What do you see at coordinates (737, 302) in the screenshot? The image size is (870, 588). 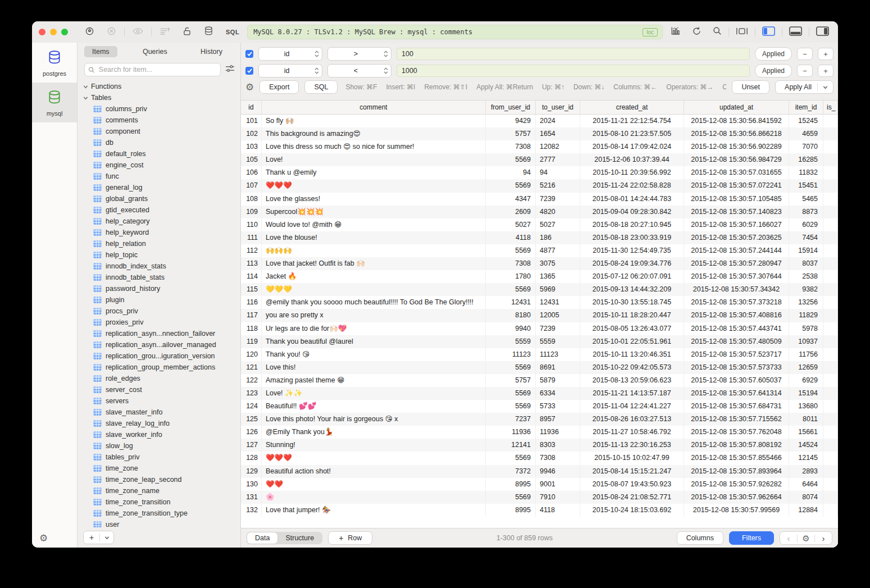 I see `cell-updated_at: 2015-12-08 15:30:57.373218` at bounding box center [737, 302].